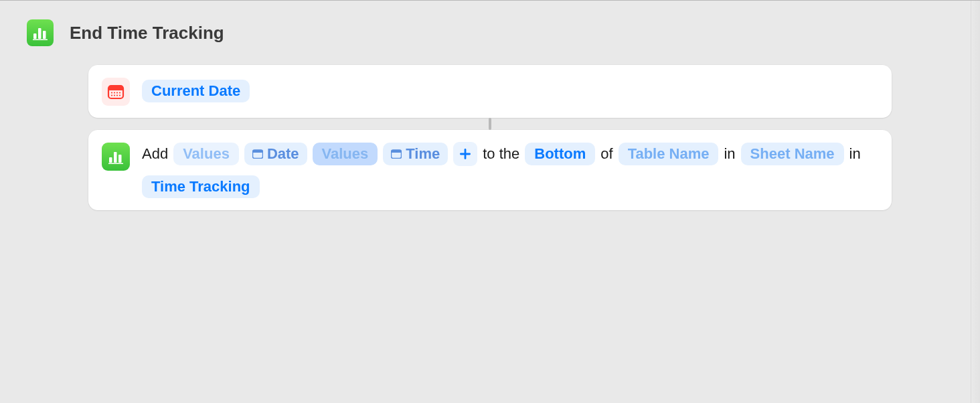  I want to click on sheet-name-token: Sheet Name, so click(793, 154).